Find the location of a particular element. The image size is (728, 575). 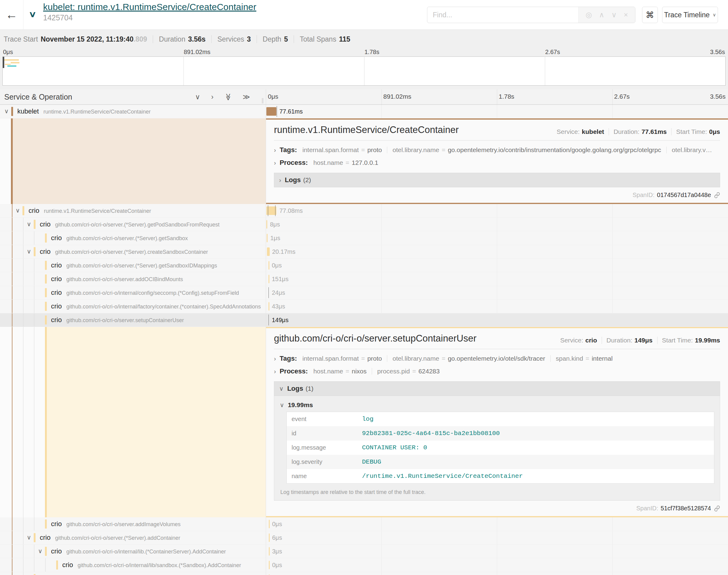

keyboard-shortcuts-button: ⌘ is located at coordinates (650, 15).